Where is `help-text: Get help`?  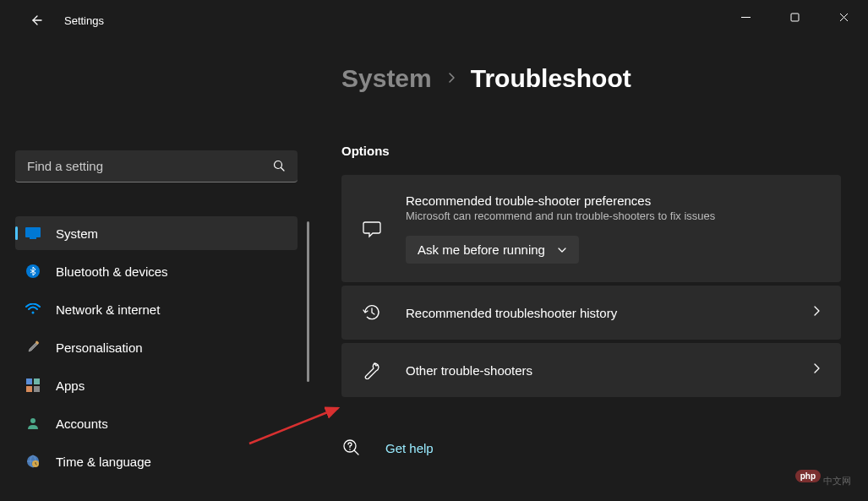 help-text: Get help is located at coordinates (409, 448).